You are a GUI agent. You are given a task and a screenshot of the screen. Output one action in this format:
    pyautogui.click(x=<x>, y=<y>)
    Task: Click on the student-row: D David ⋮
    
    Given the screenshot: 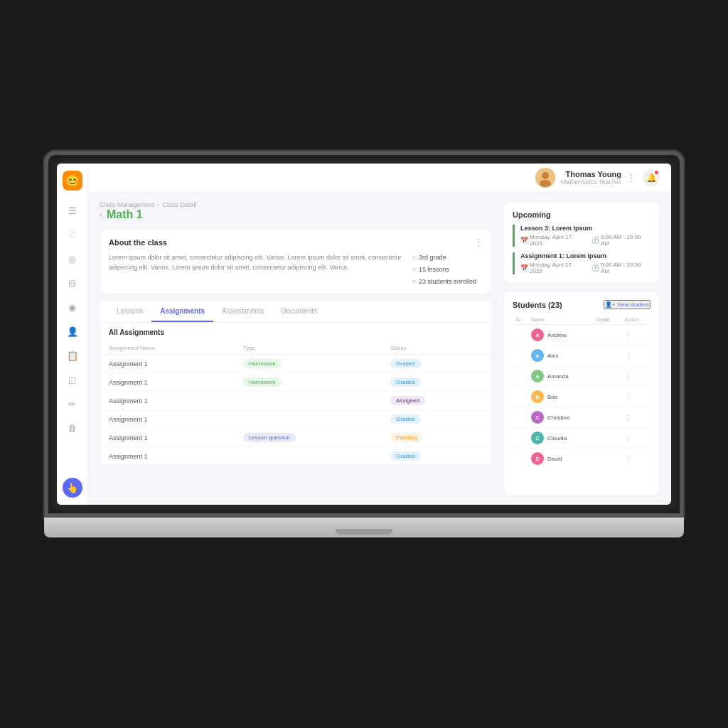 What is the action you would take?
    pyautogui.click(x=582, y=459)
    